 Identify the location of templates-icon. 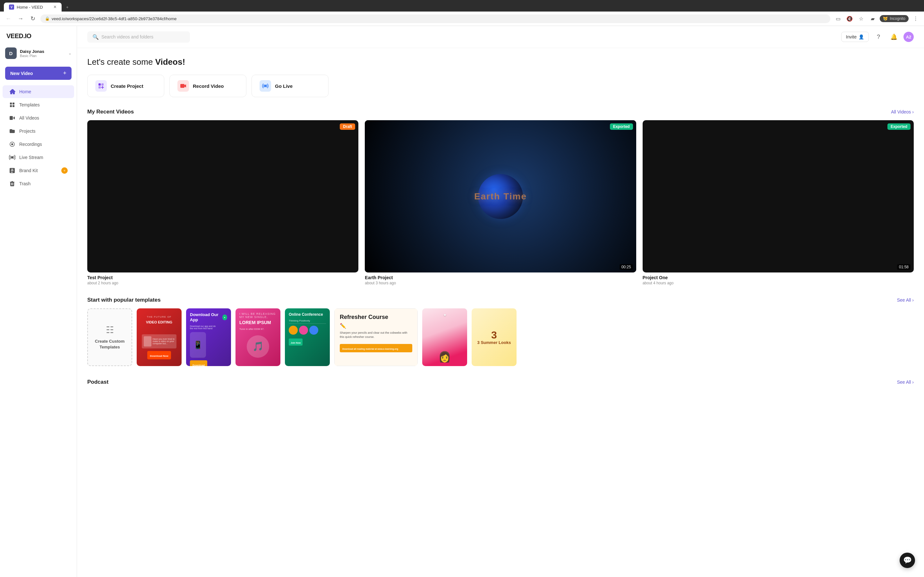
(12, 105).